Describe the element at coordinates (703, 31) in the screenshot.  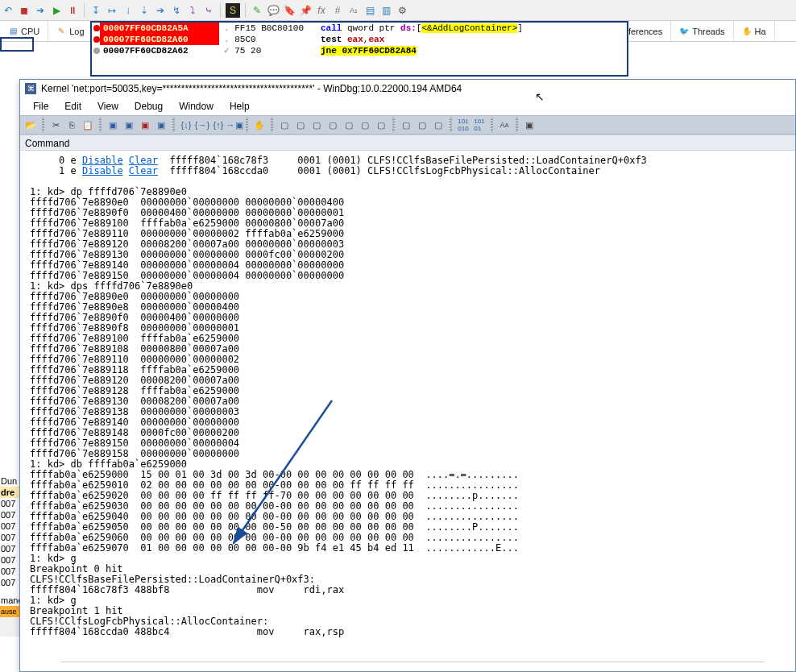
I see `tab-threads: 🐦Threads` at that location.